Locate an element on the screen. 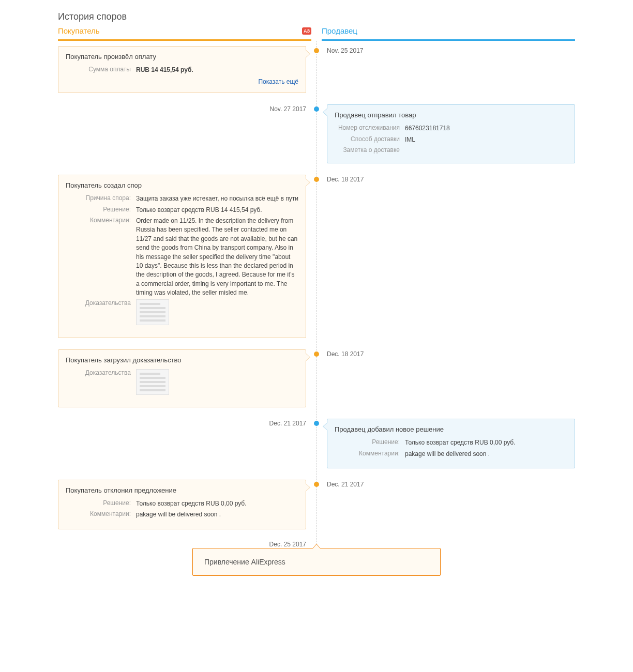  kv-label: Заметка о доставке is located at coordinates (370, 150).